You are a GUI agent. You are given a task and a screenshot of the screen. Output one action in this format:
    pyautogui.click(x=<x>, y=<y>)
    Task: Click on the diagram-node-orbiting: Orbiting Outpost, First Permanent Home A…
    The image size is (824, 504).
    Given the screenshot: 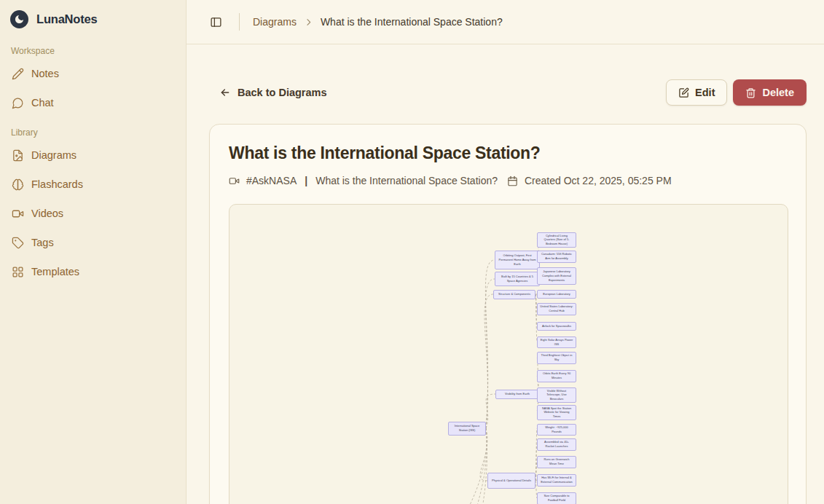 What is the action you would take?
    pyautogui.click(x=517, y=260)
    